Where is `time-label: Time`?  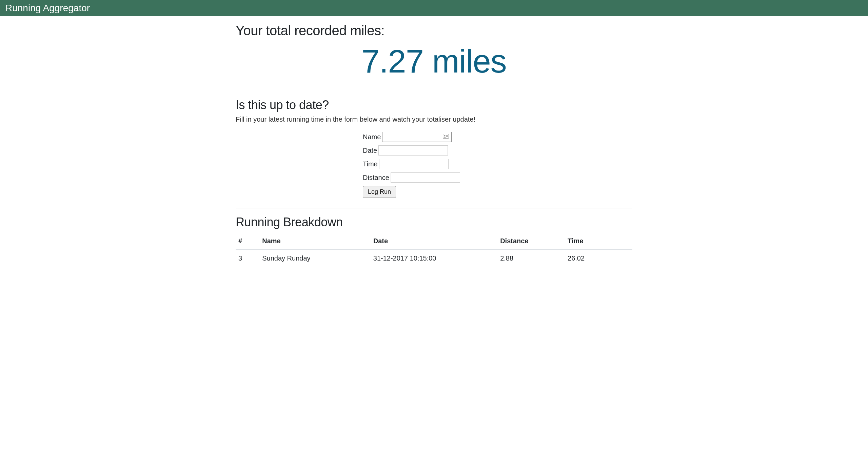 time-label: Time is located at coordinates (370, 164).